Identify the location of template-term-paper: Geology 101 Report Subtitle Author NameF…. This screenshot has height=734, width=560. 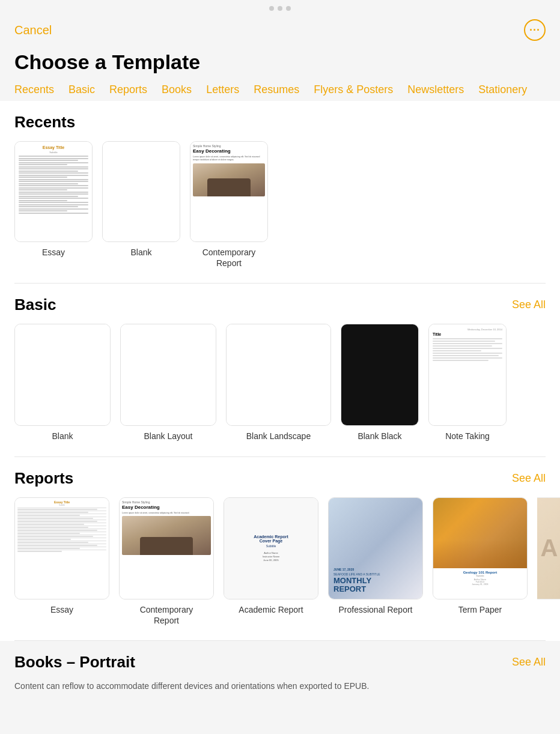
(480, 562).